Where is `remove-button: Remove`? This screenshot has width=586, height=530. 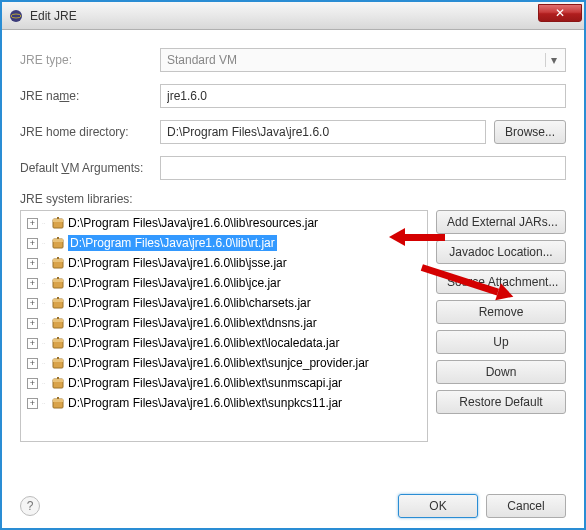 remove-button: Remove is located at coordinates (501, 312).